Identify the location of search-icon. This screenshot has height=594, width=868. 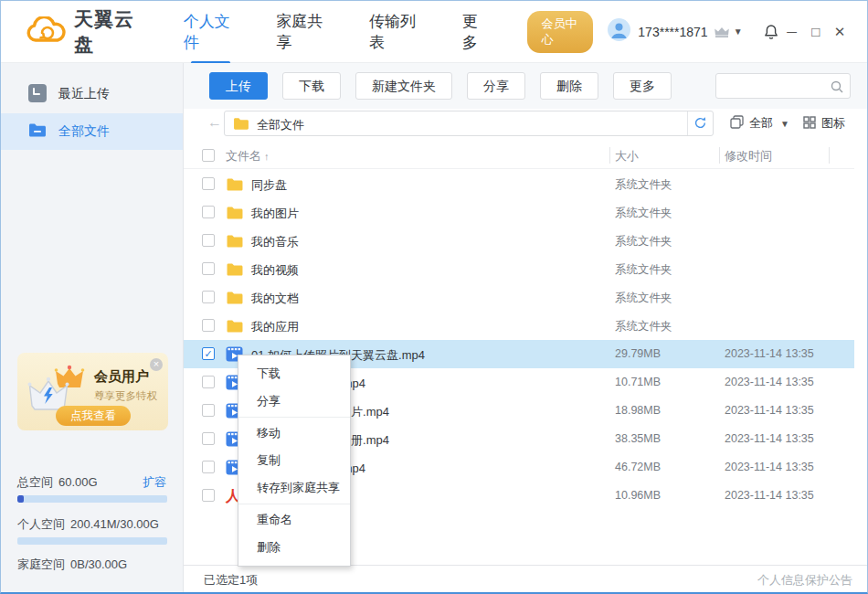
(837, 89).